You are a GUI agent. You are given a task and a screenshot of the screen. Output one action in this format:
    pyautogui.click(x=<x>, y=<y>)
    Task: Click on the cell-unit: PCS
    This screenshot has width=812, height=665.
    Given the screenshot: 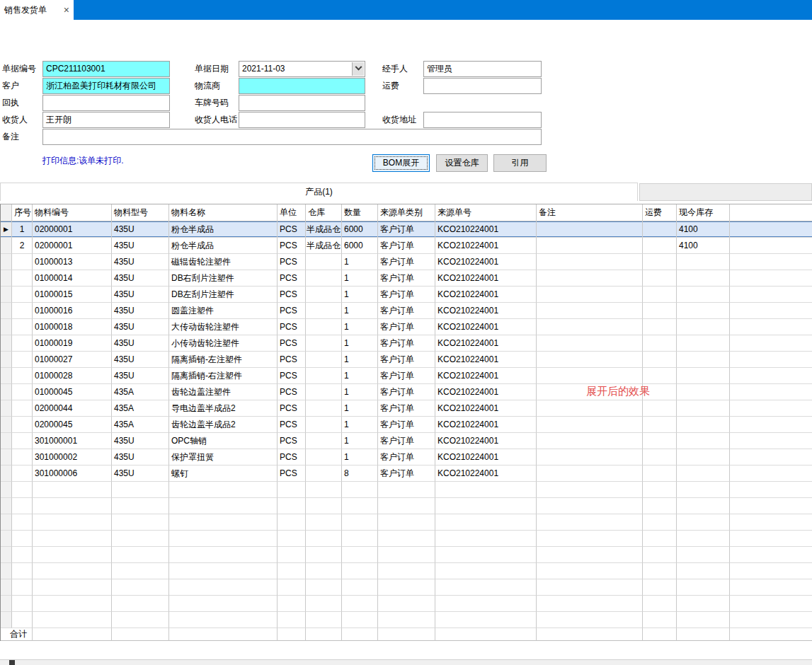 What is the action you would take?
    pyautogui.click(x=292, y=262)
    